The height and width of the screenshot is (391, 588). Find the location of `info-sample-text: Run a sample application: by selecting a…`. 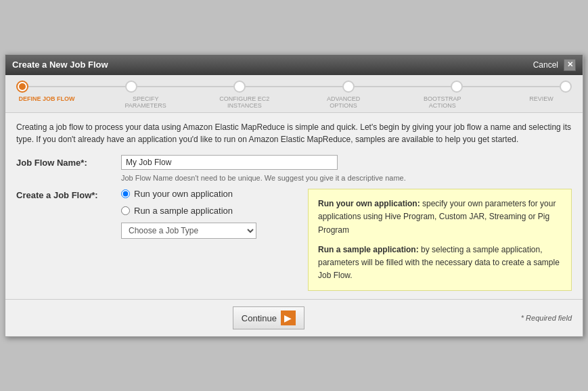

info-sample-text: Run a sample application: by selecting a… is located at coordinates (440, 263).